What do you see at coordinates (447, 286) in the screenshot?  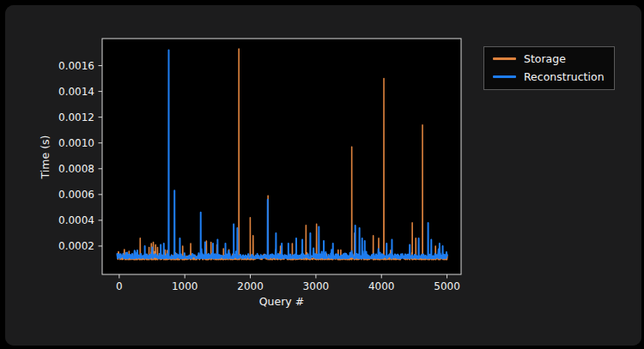 I see `x-tick-label: 5000` at bounding box center [447, 286].